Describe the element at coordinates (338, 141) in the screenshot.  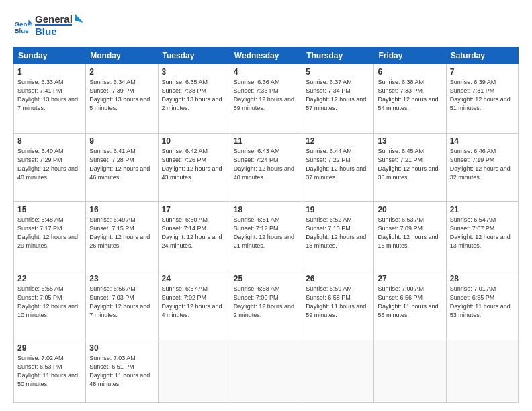
I see `day-number: 12` at that location.